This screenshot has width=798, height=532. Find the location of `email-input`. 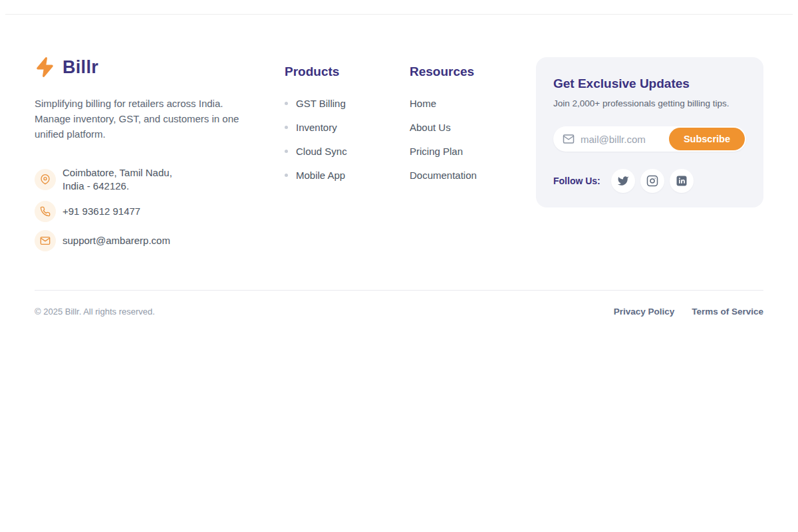

email-input is located at coordinates (625, 140).